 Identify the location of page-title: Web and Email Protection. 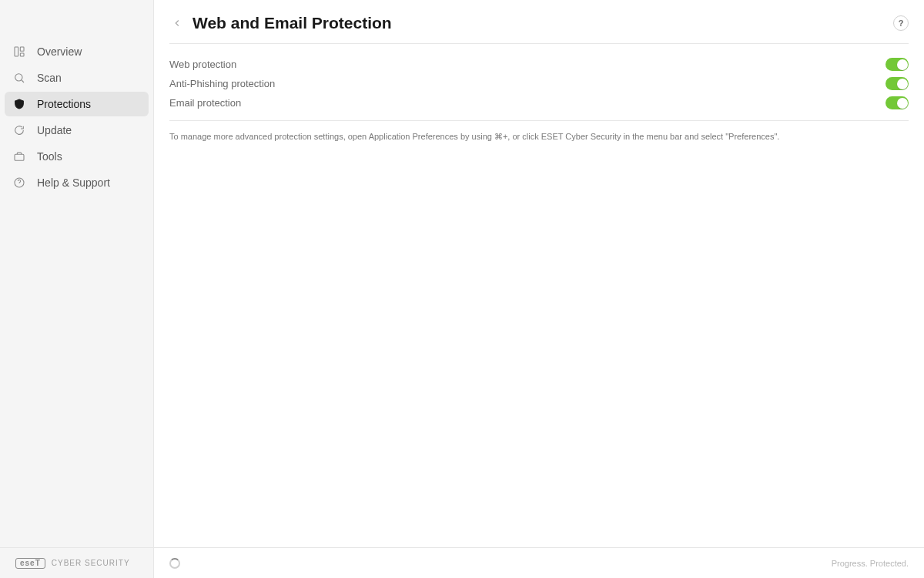
(543, 23).